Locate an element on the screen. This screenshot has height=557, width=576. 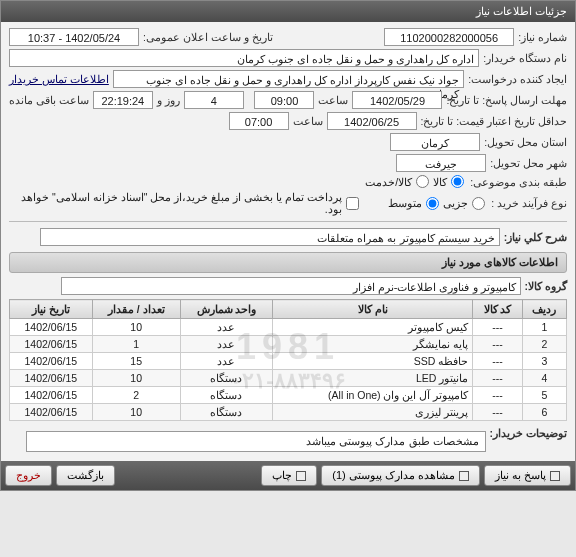
th-code: کد کالا is located at coordinates (498, 310).